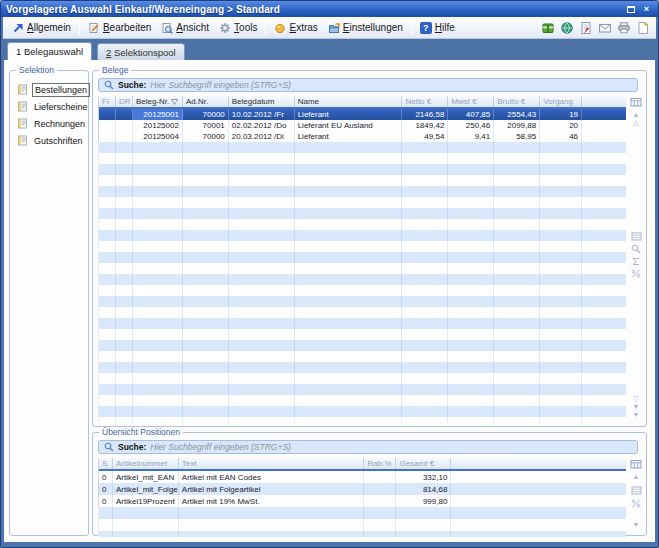 Image resolution: width=659 pixels, height=548 pixels. Describe the element at coordinates (362, 522) in the screenshot. I see `empty-rows` at that location.